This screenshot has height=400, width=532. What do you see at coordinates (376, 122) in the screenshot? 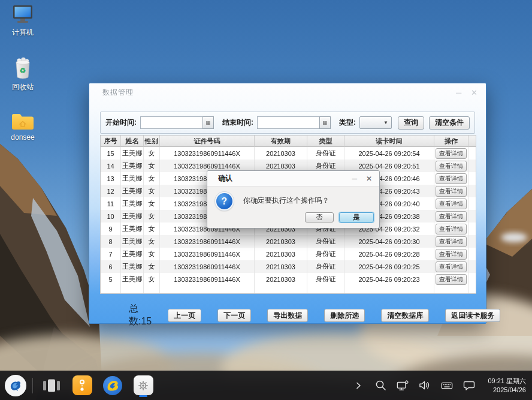
I see `type-select: ▼` at bounding box center [376, 122].